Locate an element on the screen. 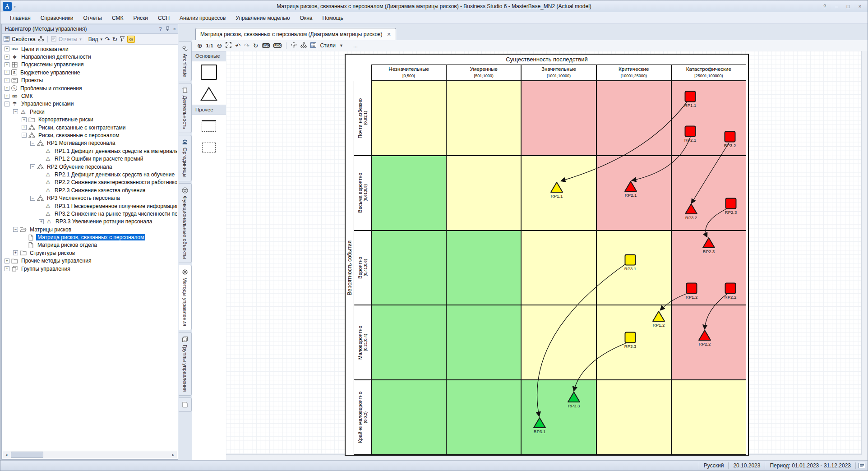 The image size is (868, 471). tree-item: +Риски, связанные с контрагентами is located at coordinates (90, 127).